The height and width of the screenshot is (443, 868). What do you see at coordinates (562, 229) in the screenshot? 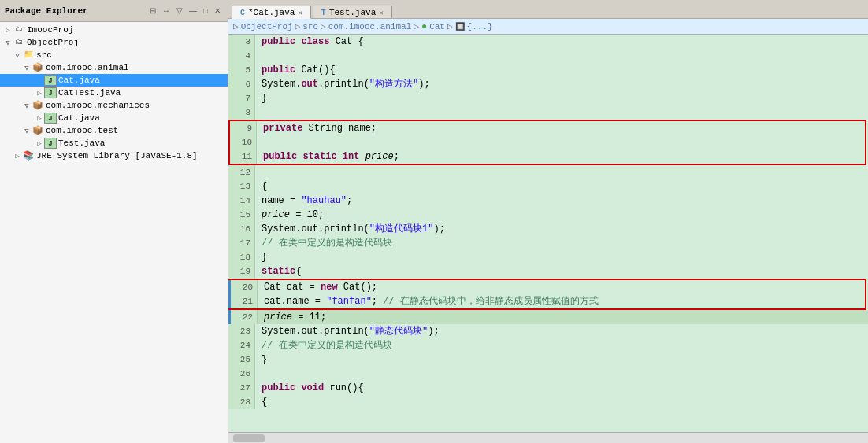
I see `line-code-16: System.out.println("构造代码块1");` at bounding box center [562, 229].